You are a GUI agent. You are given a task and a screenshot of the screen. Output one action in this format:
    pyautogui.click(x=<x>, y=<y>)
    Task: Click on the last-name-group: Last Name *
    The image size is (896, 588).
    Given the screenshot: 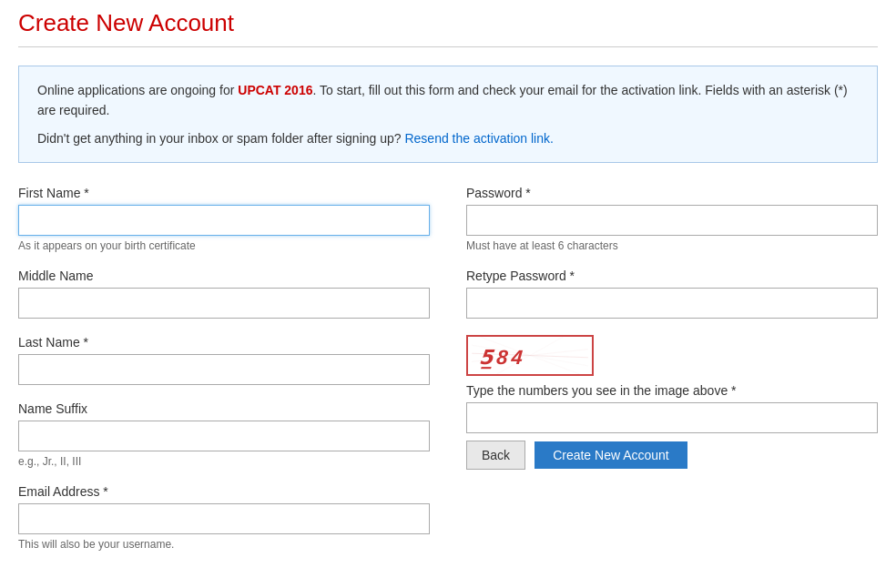 What is the action you would take?
    pyautogui.click(x=224, y=360)
    